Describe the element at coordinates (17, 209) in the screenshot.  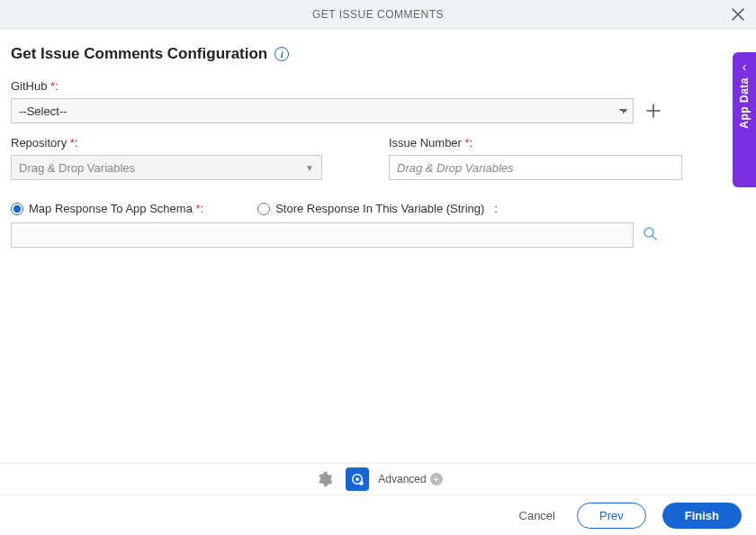
I see `map-response-radio-input` at that location.